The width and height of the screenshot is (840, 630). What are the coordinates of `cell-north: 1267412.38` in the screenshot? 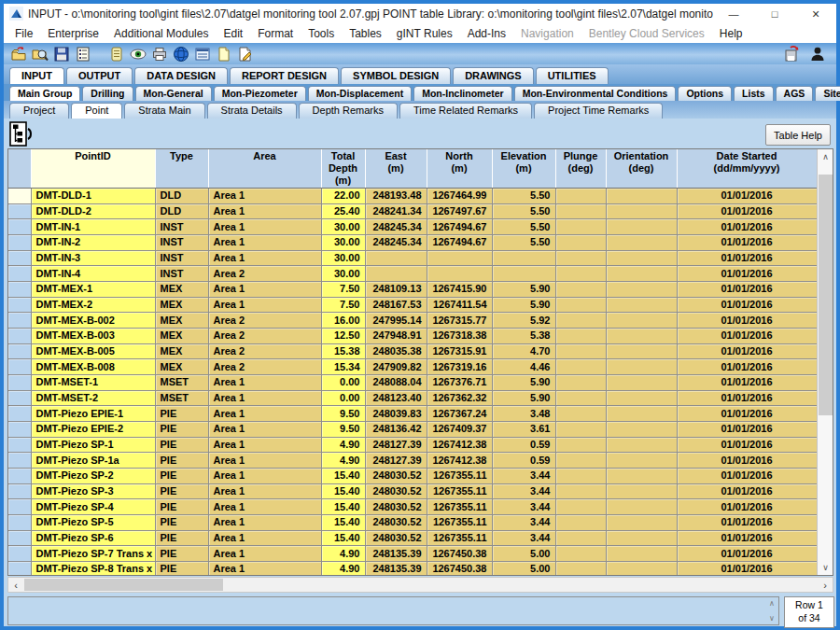 It's located at (459, 444).